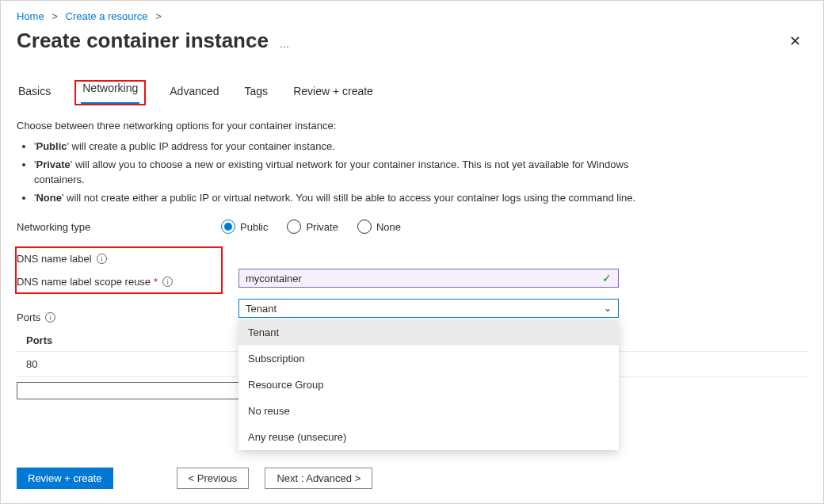 This screenshot has width=824, height=504. Describe the element at coordinates (608, 308) in the screenshot. I see `chevron-down-icon: ⌄` at that location.